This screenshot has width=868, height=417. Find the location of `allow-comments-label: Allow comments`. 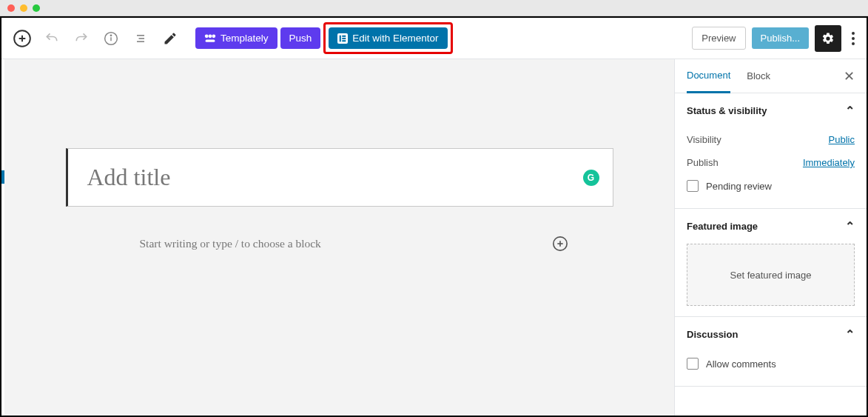

allow-comments-label: Allow comments is located at coordinates (741, 364).